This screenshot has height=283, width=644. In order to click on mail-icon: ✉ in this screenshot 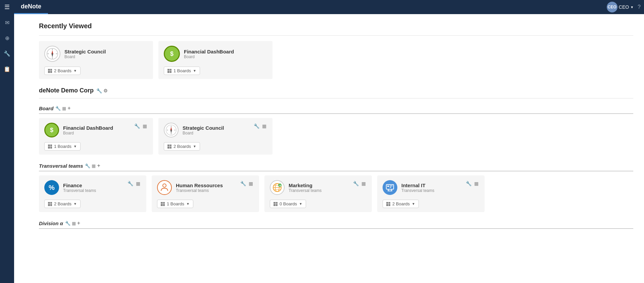, I will do `click(7, 23)`.